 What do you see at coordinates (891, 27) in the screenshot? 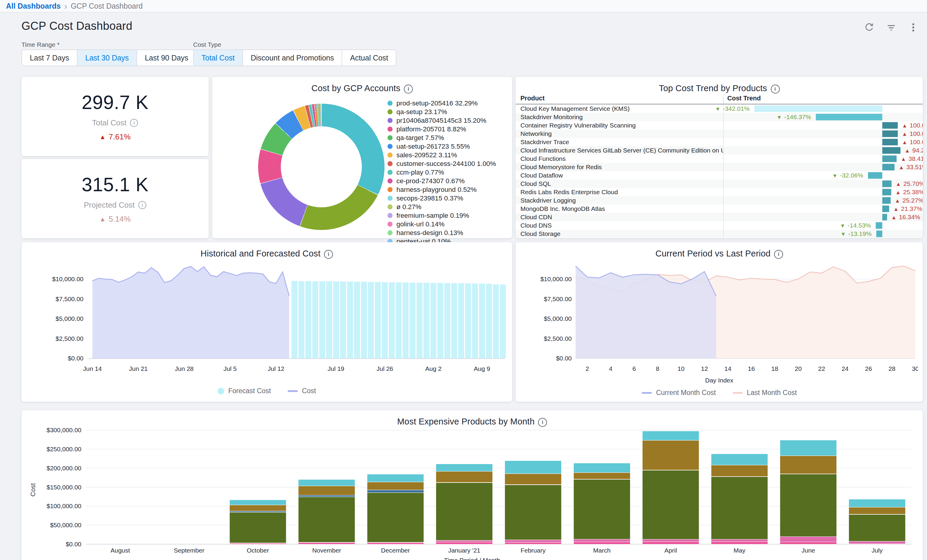
I see `dashboard-toolbar` at bounding box center [891, 27].